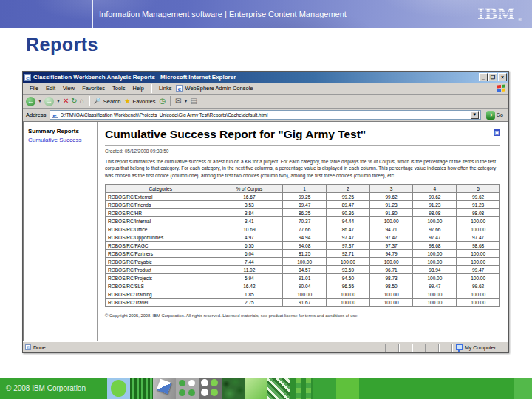  I want to click on minimize-button: _, so click(483, 77).